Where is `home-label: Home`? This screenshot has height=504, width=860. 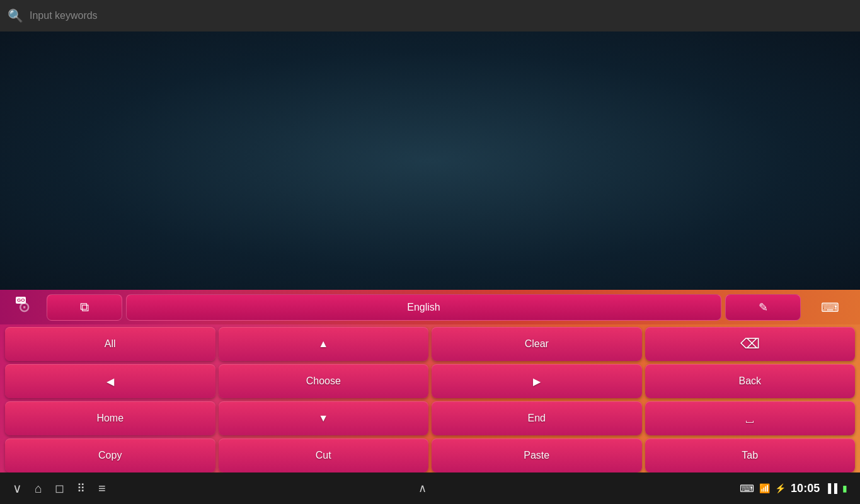
home-label: Home is located at coordinates (110, 418).